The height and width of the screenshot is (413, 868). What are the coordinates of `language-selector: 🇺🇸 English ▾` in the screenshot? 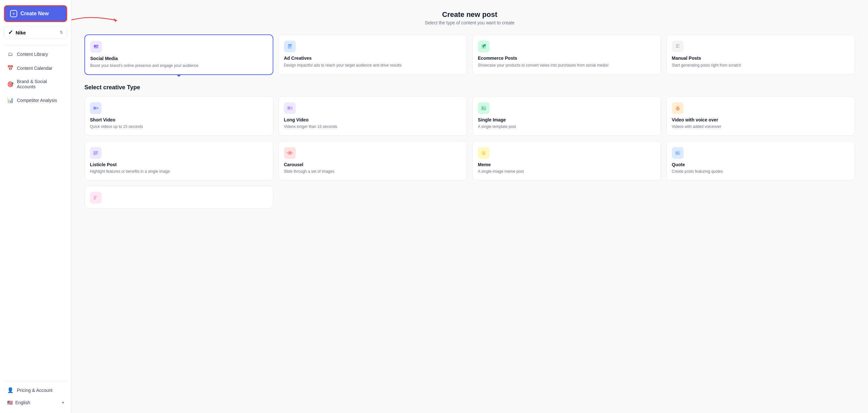 It's located at (36, 403).